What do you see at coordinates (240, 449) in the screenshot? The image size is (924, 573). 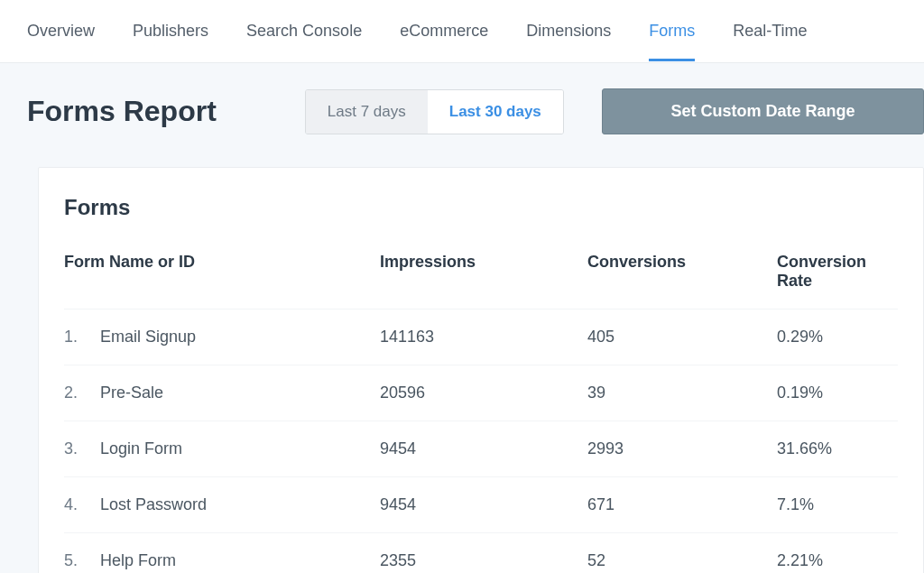 I see `row-name: Login Form` at bounding box center [240, 449].